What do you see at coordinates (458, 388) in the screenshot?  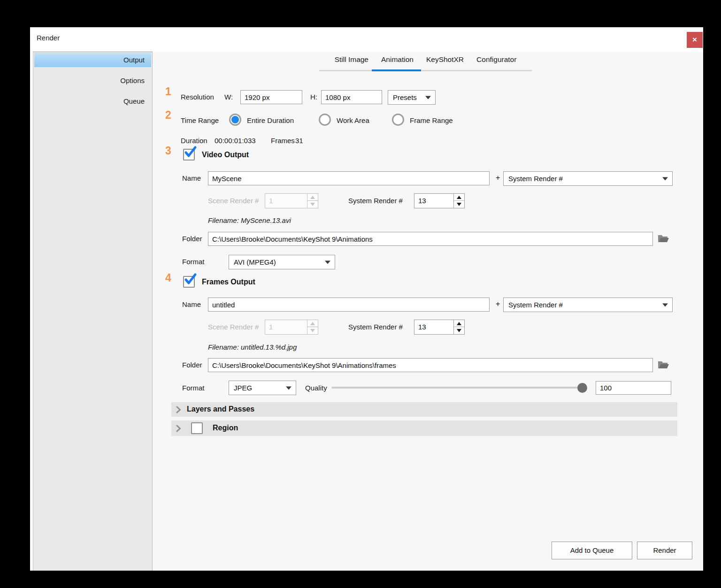 I see `quality-slider-track` at bounding box center [458, 388].